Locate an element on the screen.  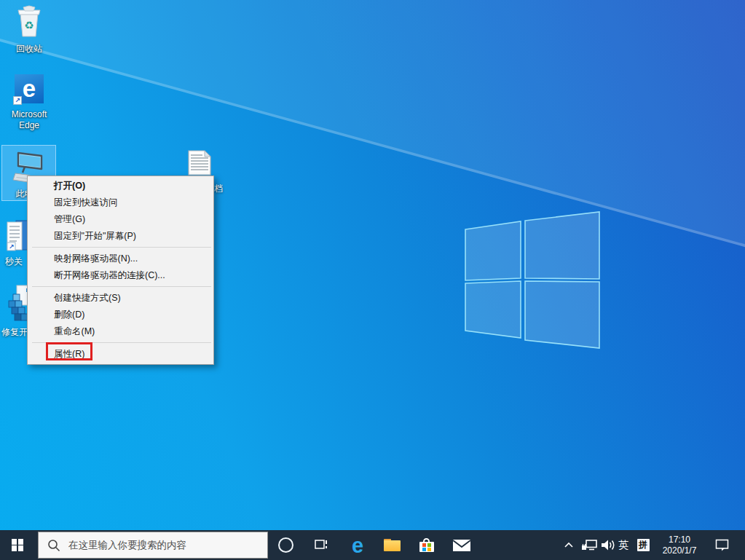
mail-icon is located at coordinates (462, 545).